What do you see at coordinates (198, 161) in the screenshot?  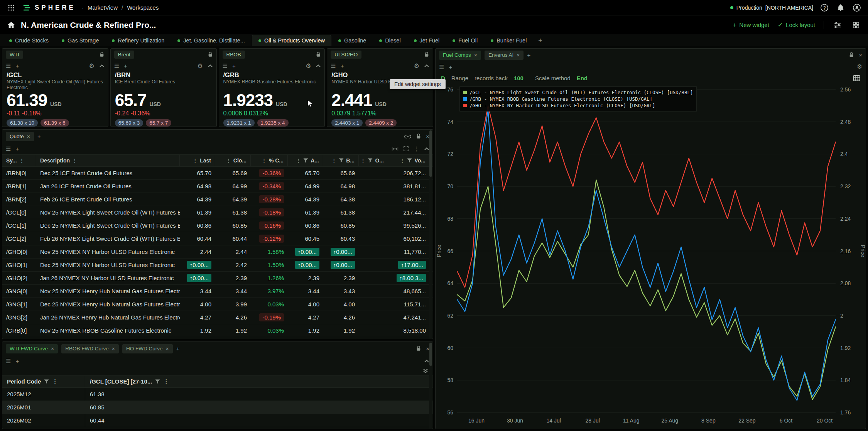 I see `column-header-last: ⋮Last` at bounding box center [198, 161].